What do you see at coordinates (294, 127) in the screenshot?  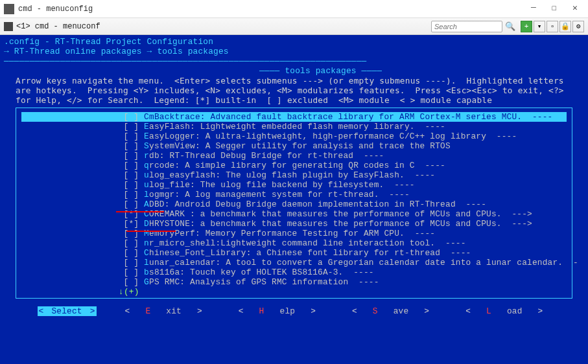 I see `menu-item: [ ] EasyFlash: Lightweight embedded flas…` at bounding box center [294, 127].